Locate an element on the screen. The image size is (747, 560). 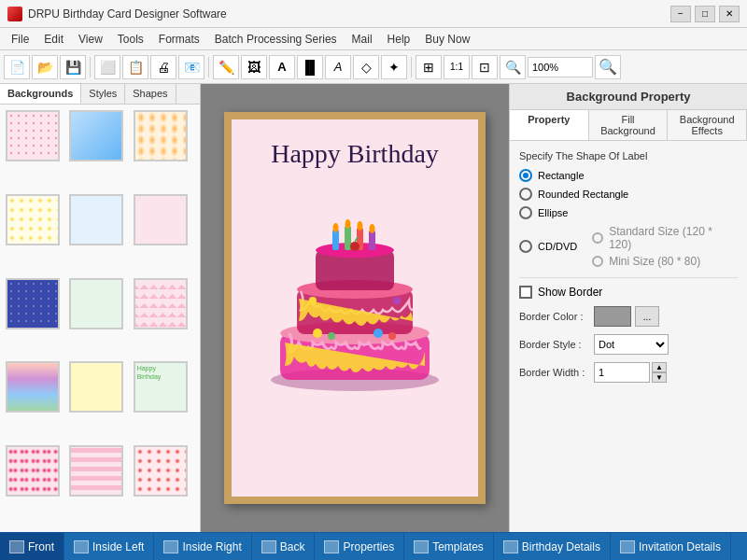
menu-formats: Formats is located at coordinates (179, 39).